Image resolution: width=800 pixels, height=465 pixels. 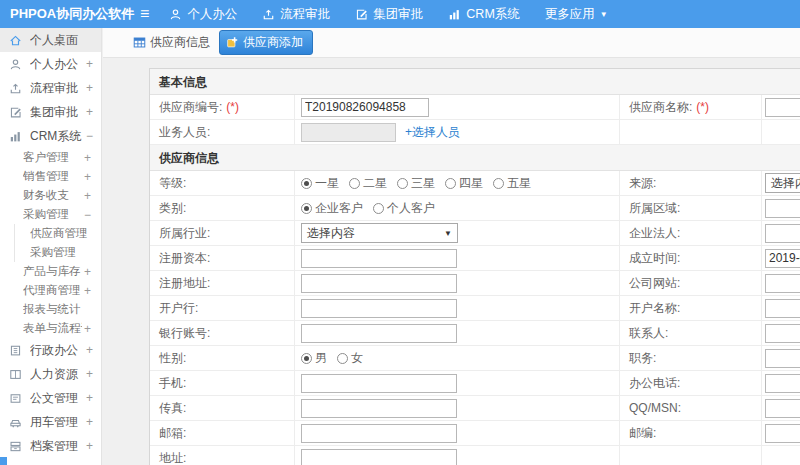 What do you see at coordinates (66, 234) in the screenshot?
I see `sidebar-item-label: 供应商管理` at bounding box center [66, 234].